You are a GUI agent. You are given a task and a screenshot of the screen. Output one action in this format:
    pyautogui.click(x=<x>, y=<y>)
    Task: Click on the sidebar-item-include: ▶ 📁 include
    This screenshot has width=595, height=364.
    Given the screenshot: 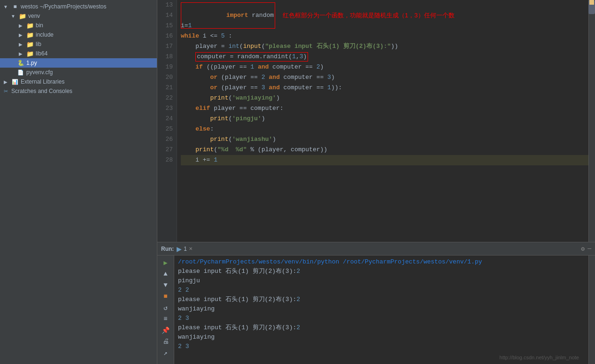 What is the action you would take?
    pyautogui.click(x=78, y=35)
    